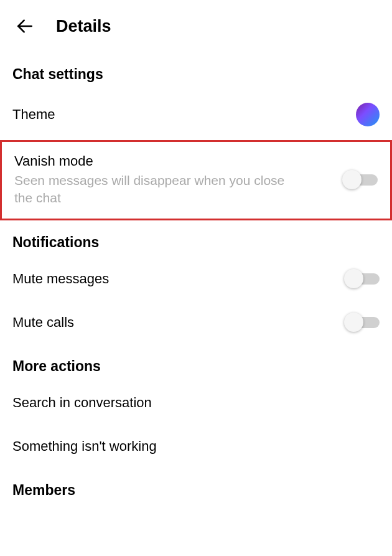 This screenshot has height=556, width=392. What do you see at coordinates (196, 239) in the screenshot?
I see `section-notifications: Notifications` at bounding box center [196, 239].